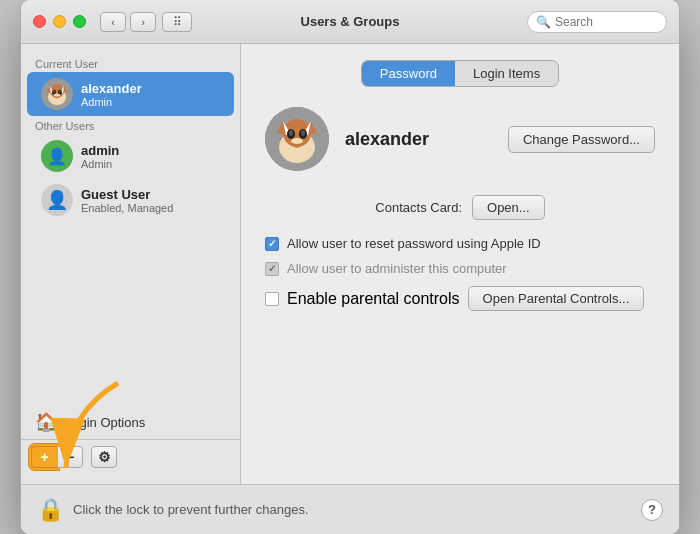  Describe the element at coordinates (60, 22) in the screenshot. I see `minimize-button` at that location.